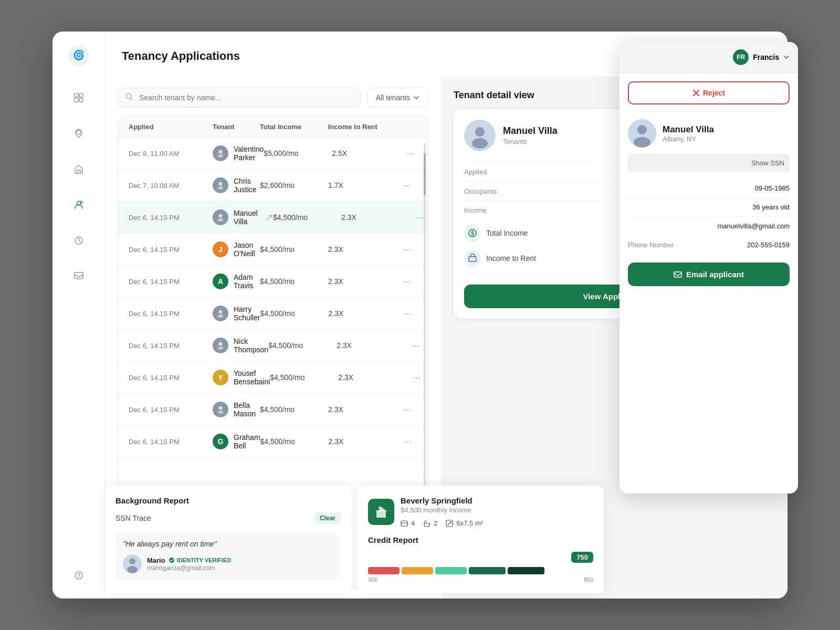 This screenshot has width=840, height=630. I want to click on table-row: Dec 6, 14.15 PM Y Yousef Bensebaini $4,5…, so click(273, 378).